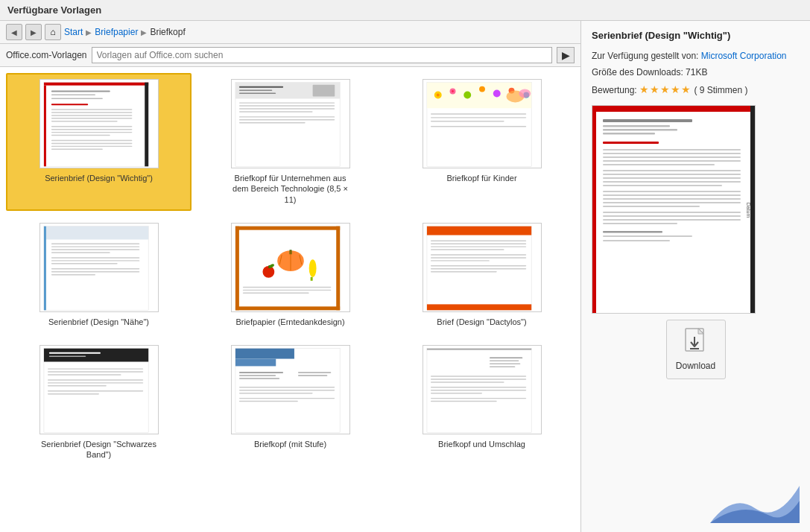  I want to click on wave-decoration, so click(696, 455).